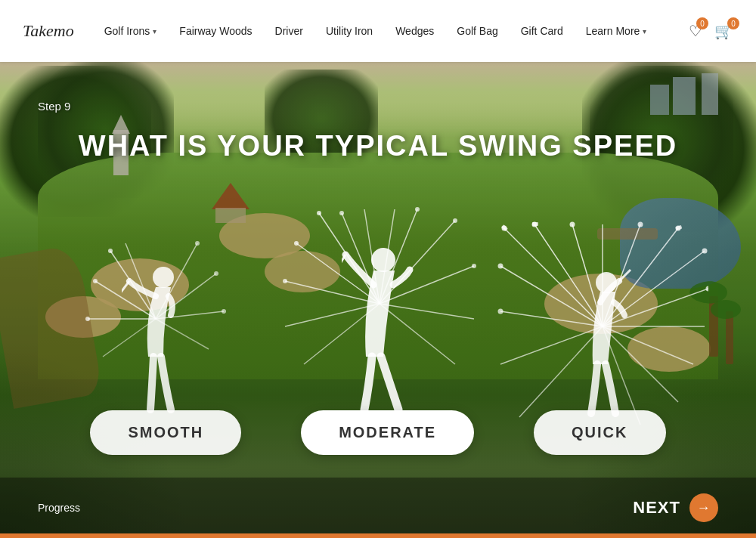 Image resolution: width=756 pixels, height=538 pixels. Describe the element at coordinates (602, 342) in the screenshot. I see `golfer-quick` at that location.